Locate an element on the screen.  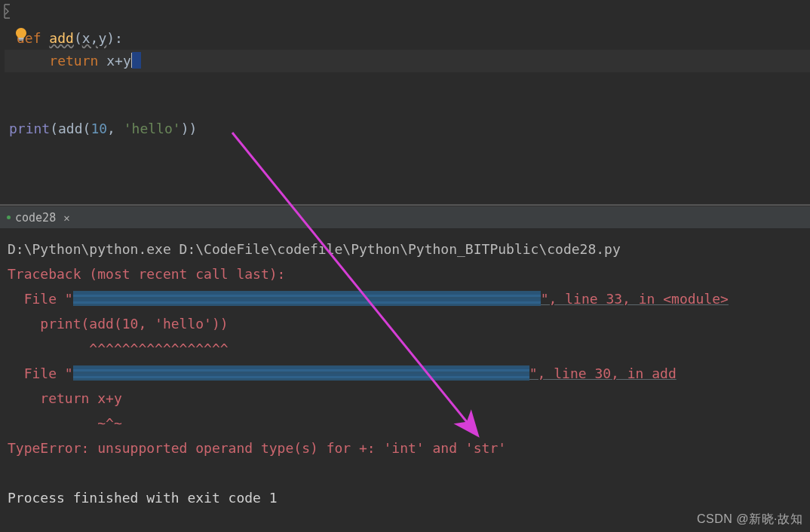
tab-label: code28 is located at coordinates (35, 218).